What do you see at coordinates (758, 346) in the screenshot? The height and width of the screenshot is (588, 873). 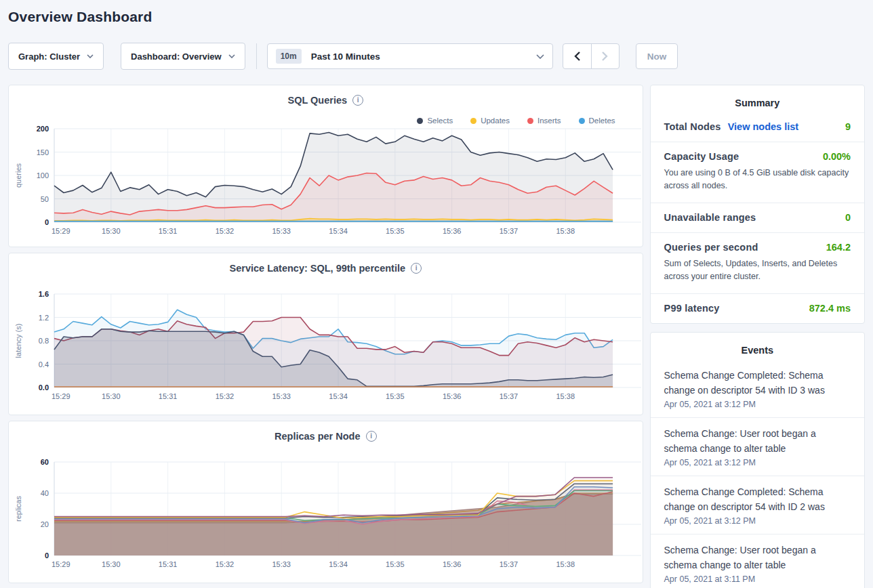 I see `events-title: Events` at bounding box center [758, 346].